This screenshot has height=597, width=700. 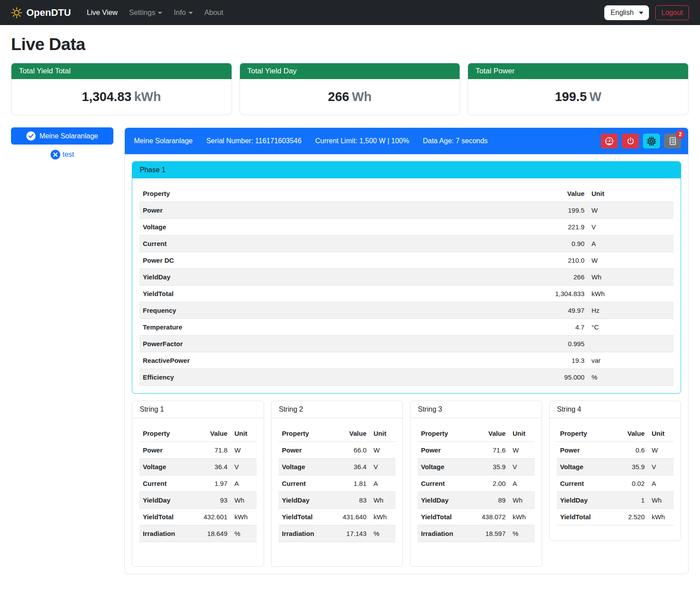 I want to click on unit-cell: V, so click(x=383, y=467).